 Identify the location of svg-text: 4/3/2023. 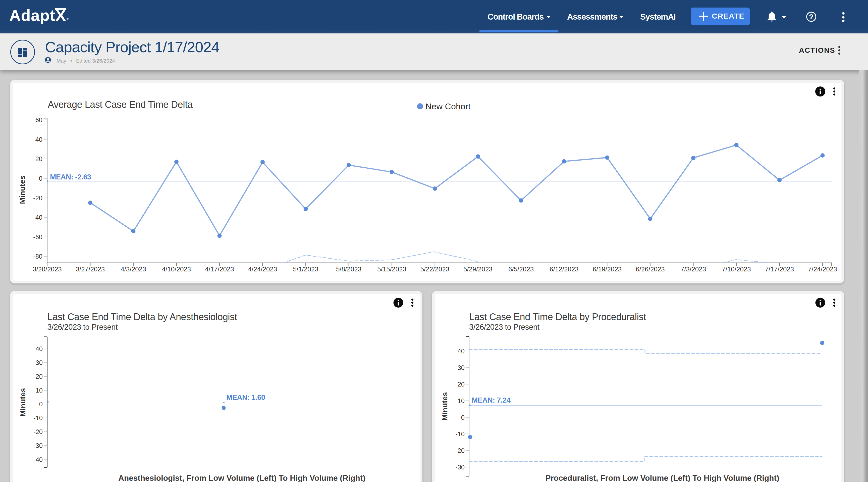
(133, 269).